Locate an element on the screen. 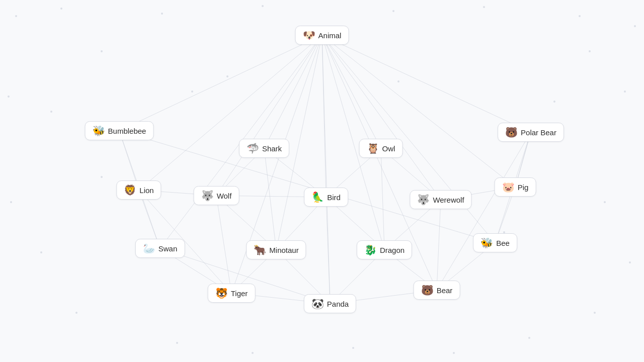 The width and height of the screenshot is (644, 362). shark-icon: 🦈 is located at coordinates (253, 148).